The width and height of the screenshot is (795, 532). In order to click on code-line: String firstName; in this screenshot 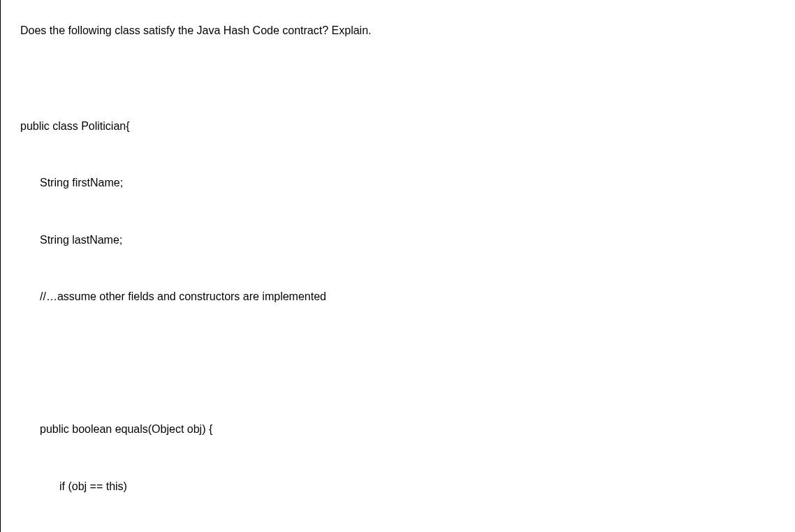, I will do `click(401, 183)`.